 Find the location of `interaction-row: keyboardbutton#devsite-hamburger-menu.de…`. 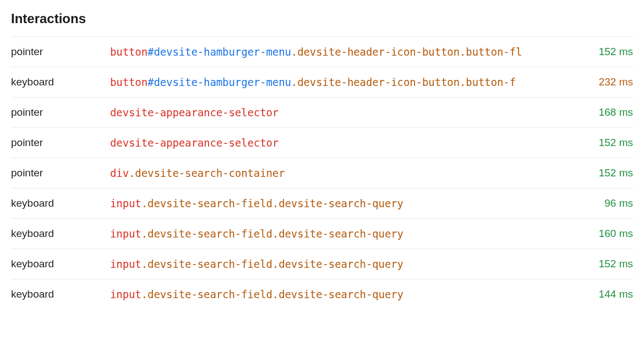

interaction-row: keyboardbutton#devsite-hamburger-menu.de… is located at coordinates (322, 83).